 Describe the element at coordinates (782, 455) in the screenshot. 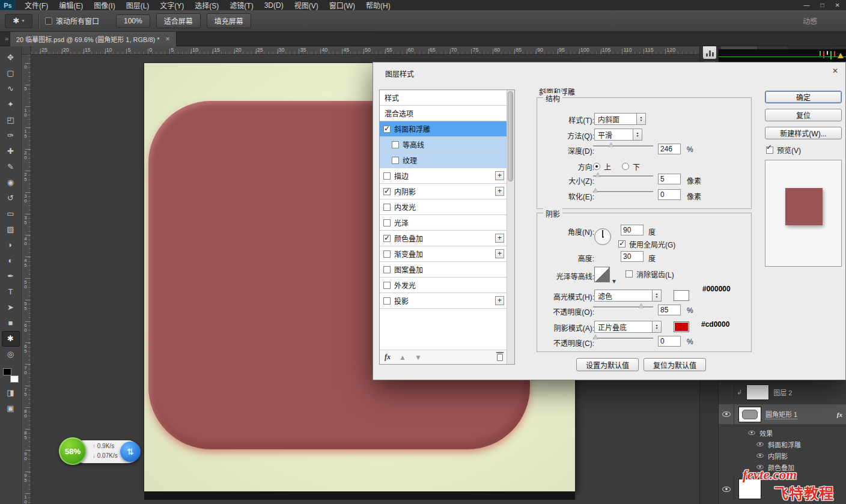

I see `effect-row-inner-shadow: 内阴影` at that location.